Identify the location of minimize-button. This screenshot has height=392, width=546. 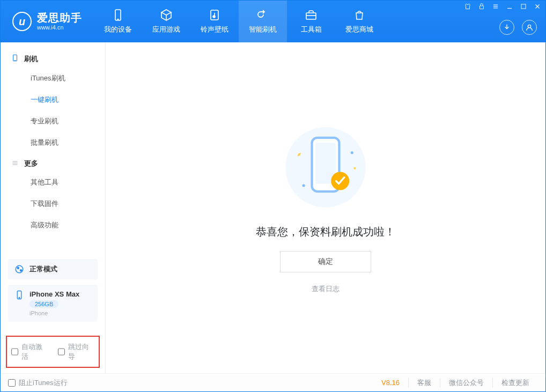
(510, 6).